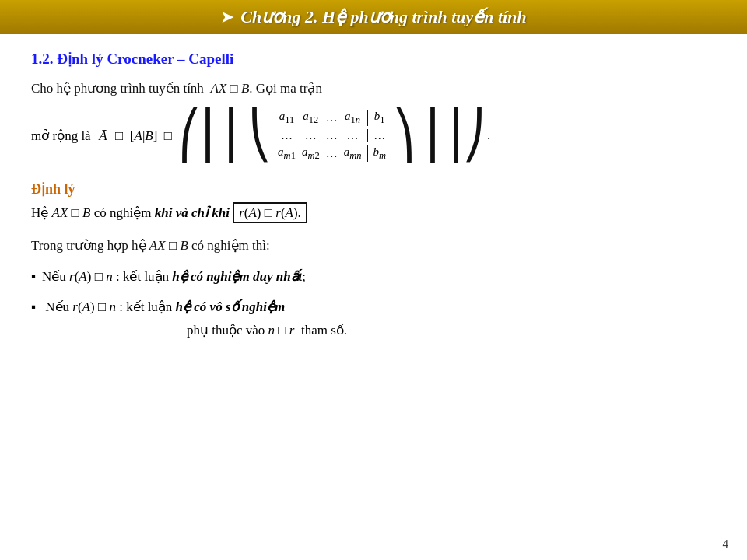  What do you see at coordinates (165, 306) in the screenshot?
I see `case-2-text: Nếu r(A) □ n : kết luận hệ có vô số nghi…` at bounding box center [165, 306].